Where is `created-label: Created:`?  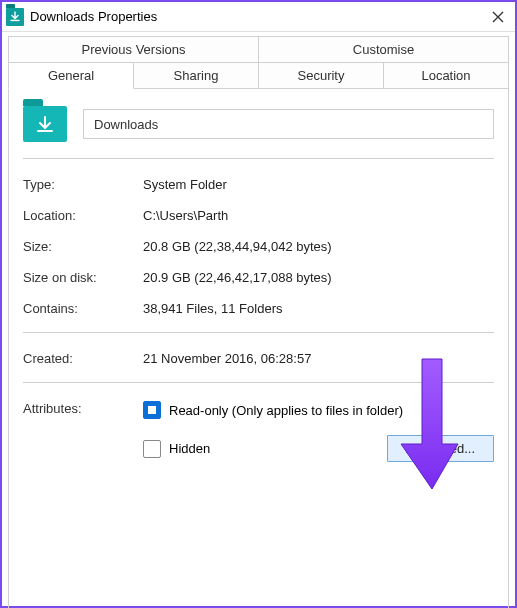
created-label: Created: is located at coordinates (83, 358).